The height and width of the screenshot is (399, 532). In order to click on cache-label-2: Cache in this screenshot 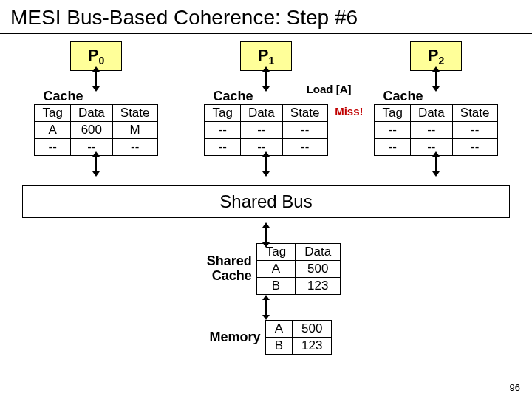, I will do `click(440, 96)`.